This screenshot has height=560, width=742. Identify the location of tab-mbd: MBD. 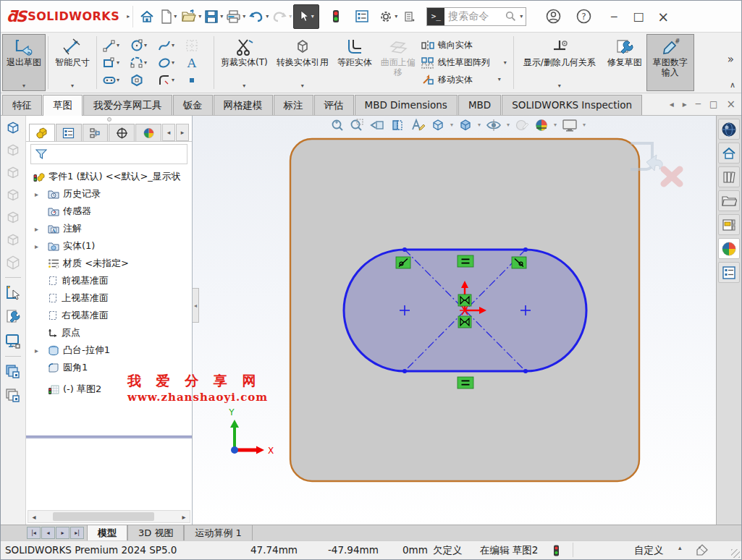
(479, 105).